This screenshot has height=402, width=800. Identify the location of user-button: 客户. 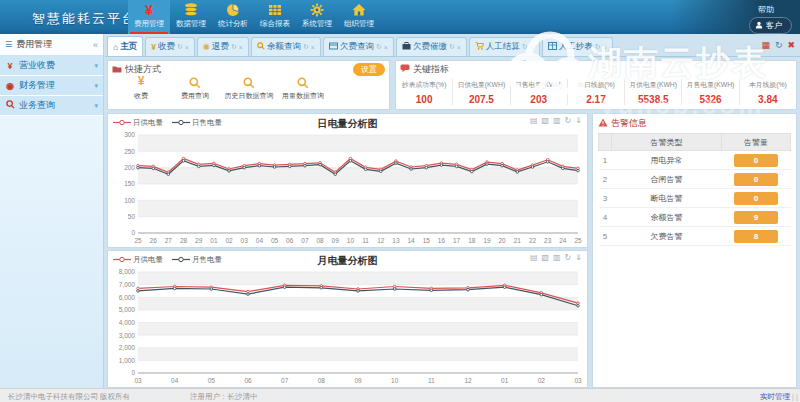
(770, 26).